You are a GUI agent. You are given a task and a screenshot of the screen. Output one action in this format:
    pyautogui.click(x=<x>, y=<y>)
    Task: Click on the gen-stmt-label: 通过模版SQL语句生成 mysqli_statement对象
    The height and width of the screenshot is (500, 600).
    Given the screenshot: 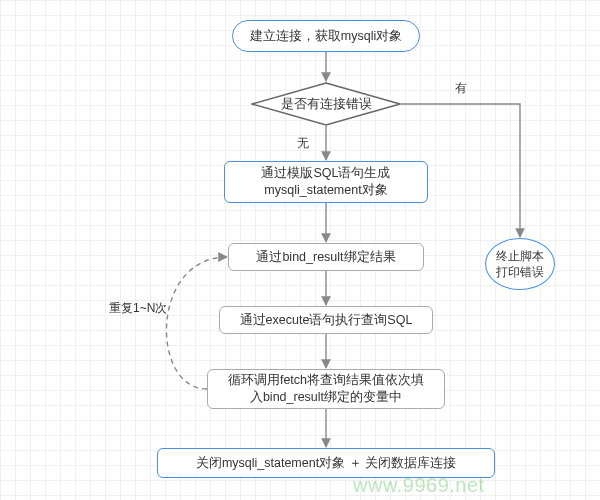 What is the action you would take?
    pyautogui.click(x=326, y=182)
    